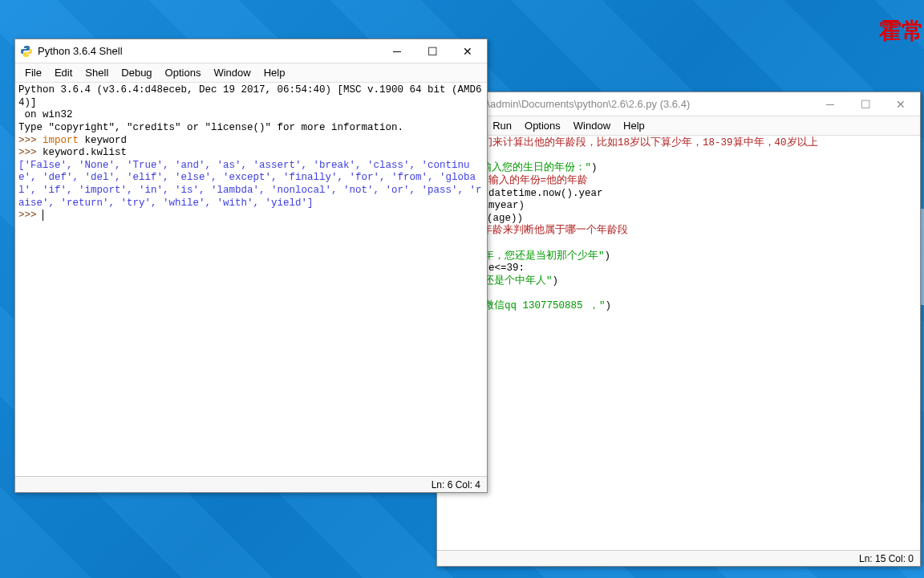 This screenshot has width=924, height=578. What do you see at coordinates (679, 257) in the screenshot?
I see `editor-line: ("您是少年，您还是当初那个少年")` at bounding box center [679, 257].